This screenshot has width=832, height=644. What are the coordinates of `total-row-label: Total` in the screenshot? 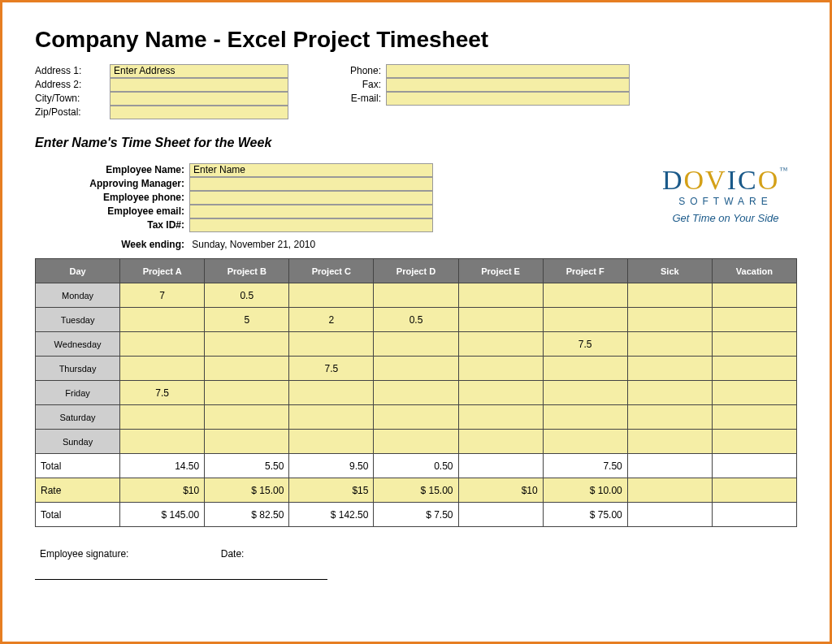 It's located at (78, 466).